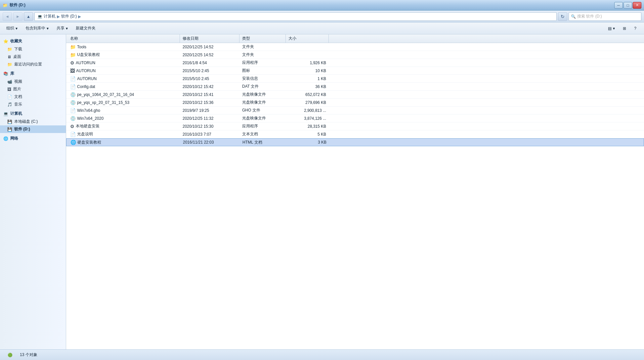 Image resolution: width=644 pixels, height=360 pixels. I want to click on file-name: ⚙ AUTORUN, so click(124, 63).